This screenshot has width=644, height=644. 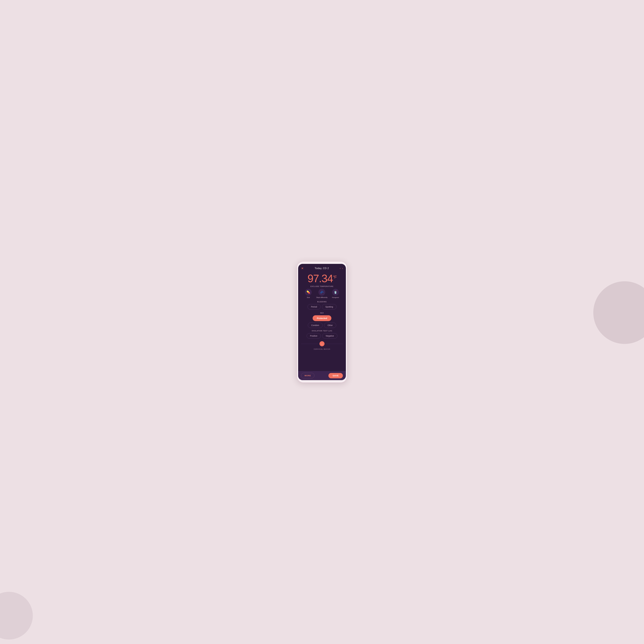 I want to click on chevron-down-icon: ⌄, so click(x=322, y=344).